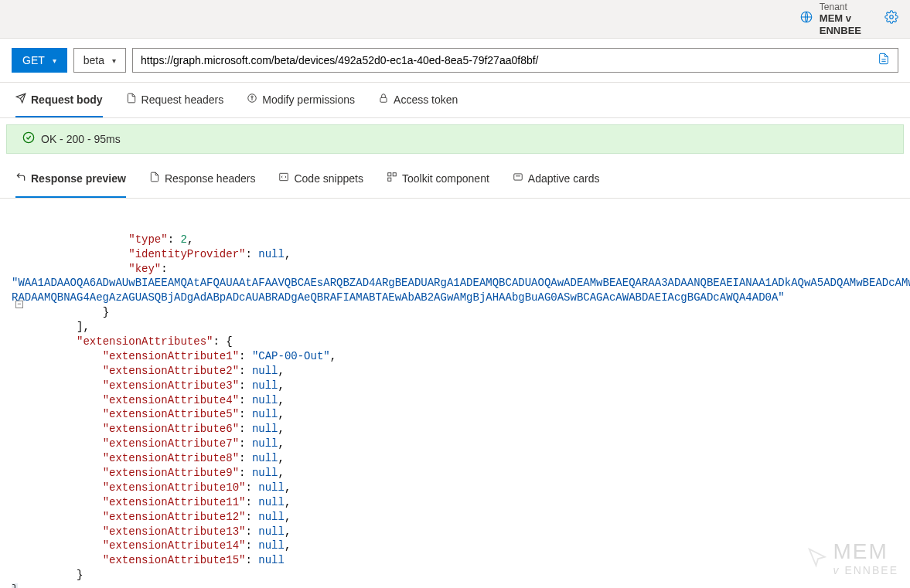  I want to click on tenant-label: Tenant, so click(840, 7).